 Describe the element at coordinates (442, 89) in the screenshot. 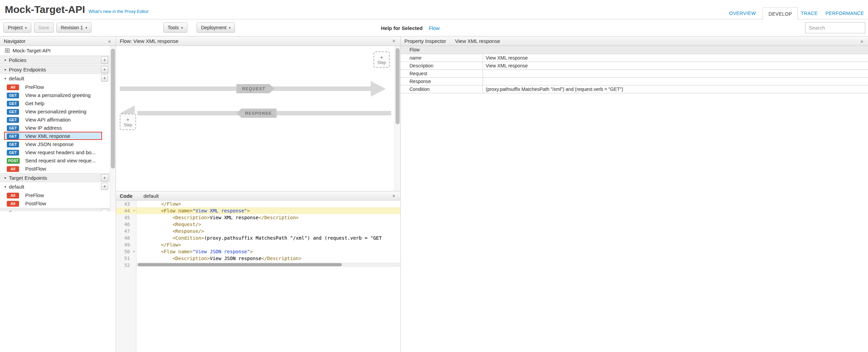

I see `property-label: Condition` at that location.